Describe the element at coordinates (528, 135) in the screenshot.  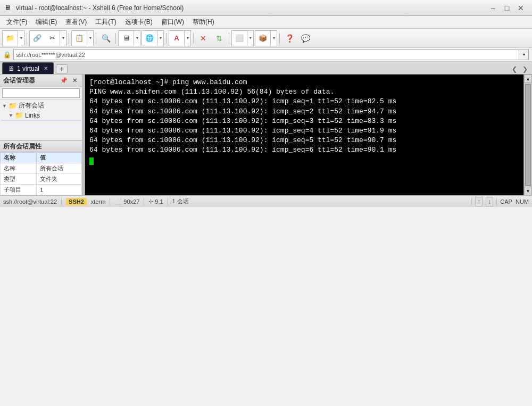
I see `scroll-thumb` at that location.